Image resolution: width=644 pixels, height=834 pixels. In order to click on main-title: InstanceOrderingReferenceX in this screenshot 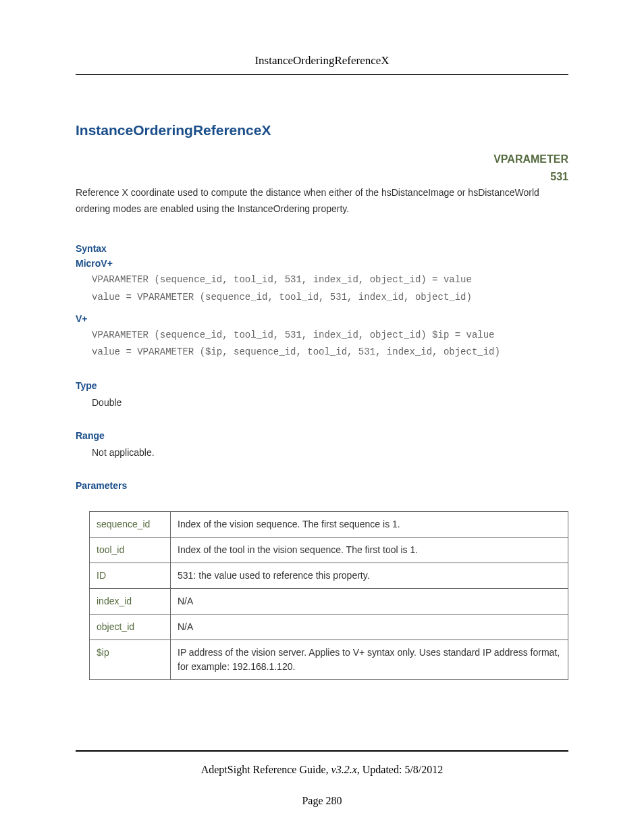, I will do `click(173, 130)`.